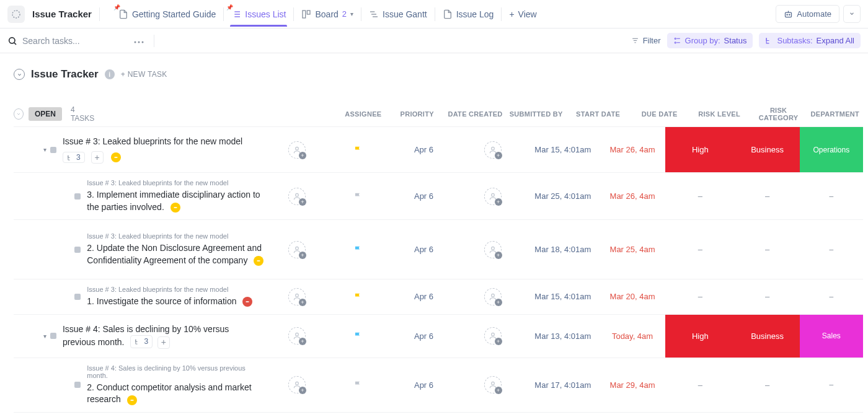 This screenshot has width=868, height=417. Describe the element at coordinates (139, 41) in the screenshot. I see `more-options` at that location.